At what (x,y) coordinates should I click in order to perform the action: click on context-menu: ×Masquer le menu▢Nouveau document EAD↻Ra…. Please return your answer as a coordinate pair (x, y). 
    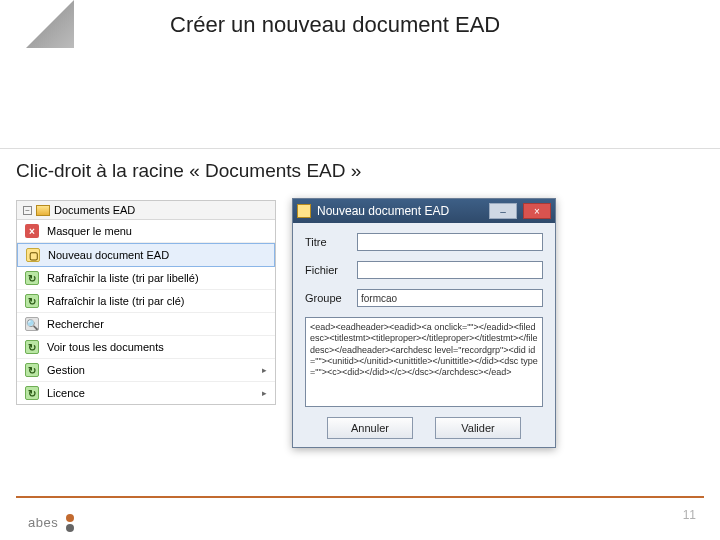
    Looking at the image, I should click on (146, 312).